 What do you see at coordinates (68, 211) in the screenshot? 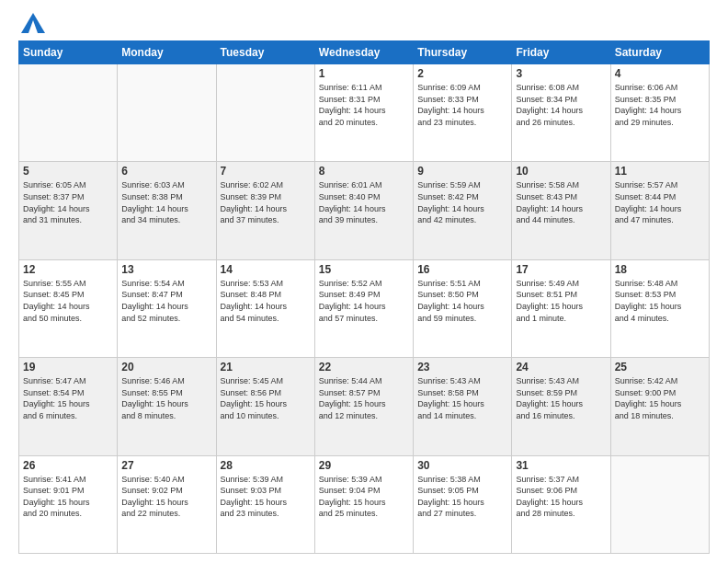
I see `calendar-cell: 5Sunrise: 6:05 AM Sunset: 8:37 PM Daylig…` at bounding box center [68, 211].